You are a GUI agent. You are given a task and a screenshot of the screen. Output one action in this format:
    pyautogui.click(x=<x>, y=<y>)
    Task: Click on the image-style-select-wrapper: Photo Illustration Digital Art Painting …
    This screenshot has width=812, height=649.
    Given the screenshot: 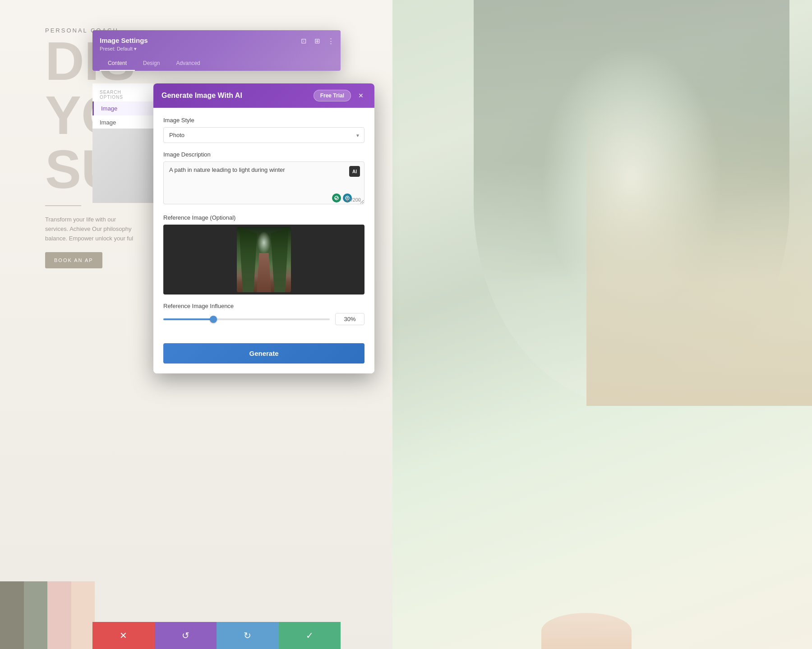 What is the action you would take?
    pyautogui.click(x=264, y=135)
    